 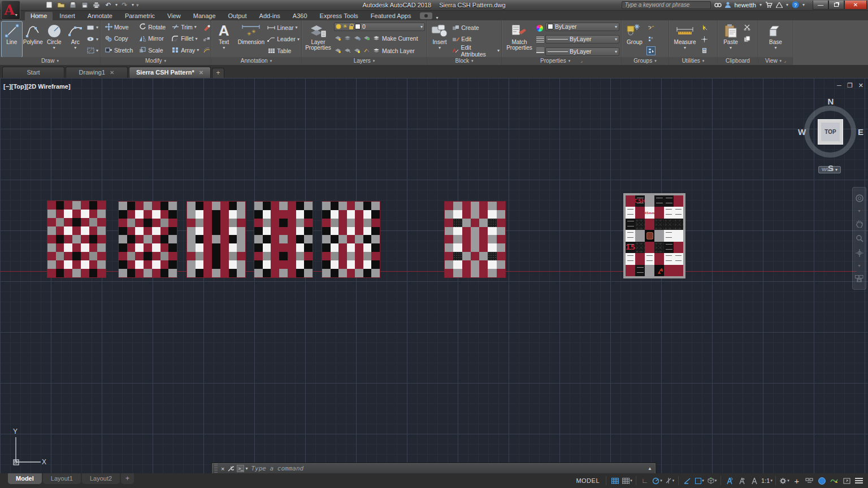 What do you see at coordinates (519, 40) in the screenshot?
I see `match-properties-button: Match Properties` at bounding box center [519, 40].